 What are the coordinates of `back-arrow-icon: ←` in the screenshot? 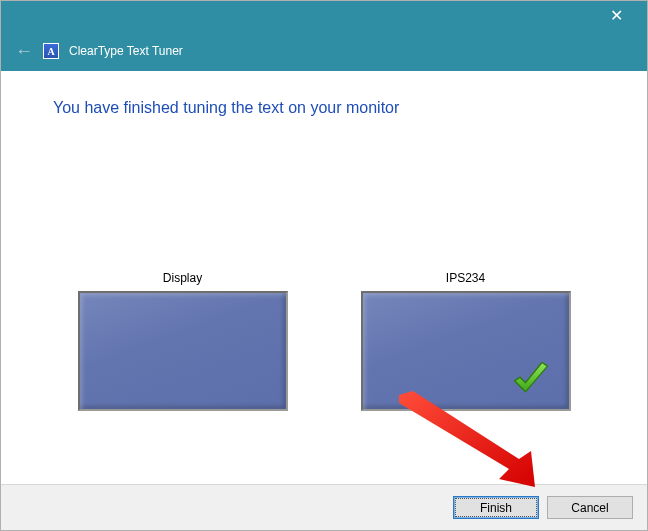 It's located at (24, 51).